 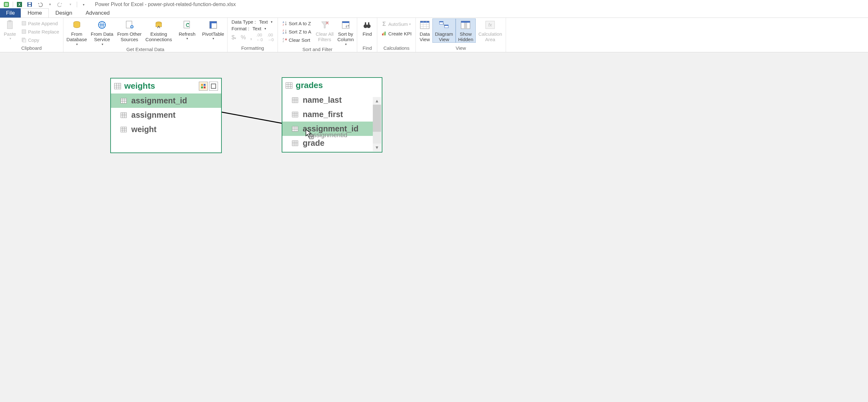 What do you see at coordinates (270, 37) in the screenshot?
I see `decrease-decimal-button: .00→0` at bounding box center [270, 37].